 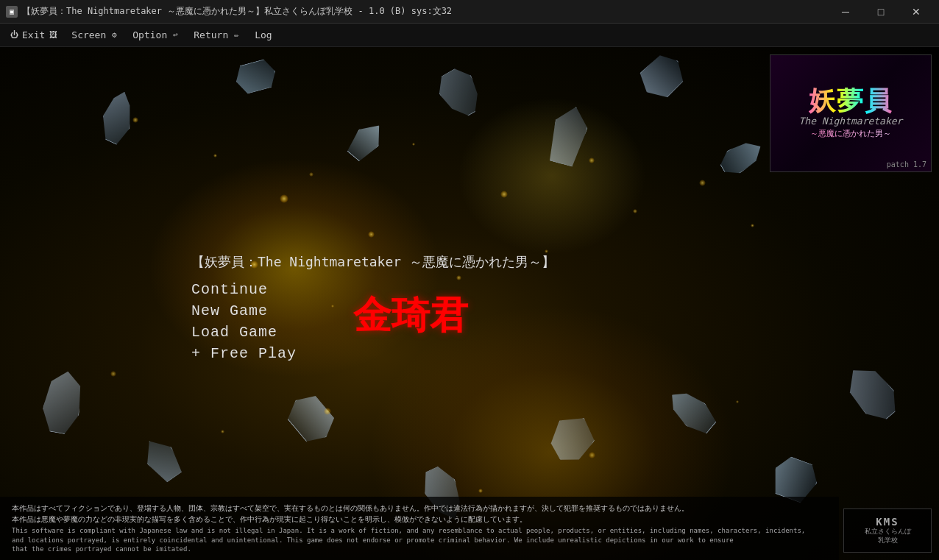 What do you see at coordinates (851, 134) in the screenshot?
I see `logo-subtitle: ～悪魔に憑かれた男～` at bounding box center [851, 134].